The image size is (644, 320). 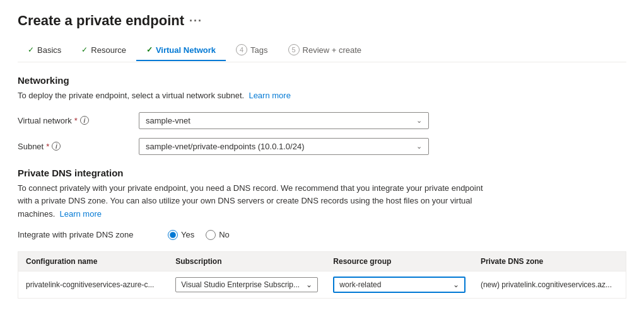 What do you see at coordinates (85, 50) in the screenshot?
I see `resource-check-icon: ✓` at bounding box center [85, 50].